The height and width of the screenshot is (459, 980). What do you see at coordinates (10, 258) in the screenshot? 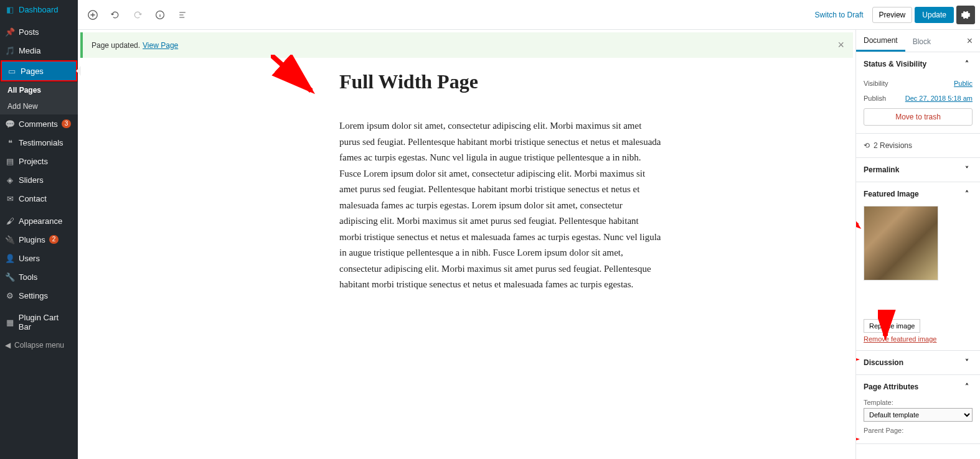
I see `users-icon: 👤` at bounding box center [10, 258].